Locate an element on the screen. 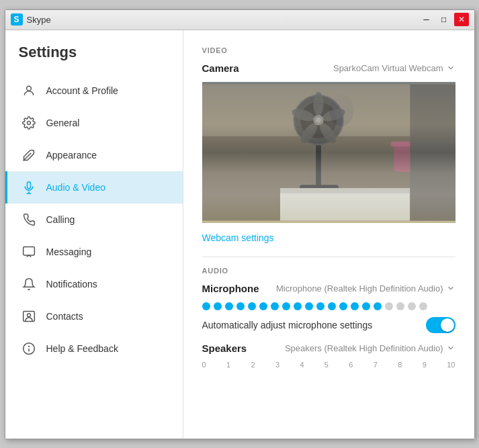  sidebar-label-appearance: Appearance is located at coordinates (72, 155).